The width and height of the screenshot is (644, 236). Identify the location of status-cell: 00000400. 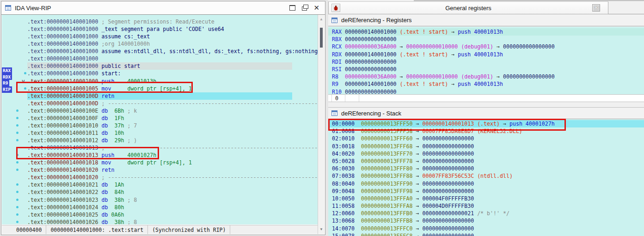
(29, 230).